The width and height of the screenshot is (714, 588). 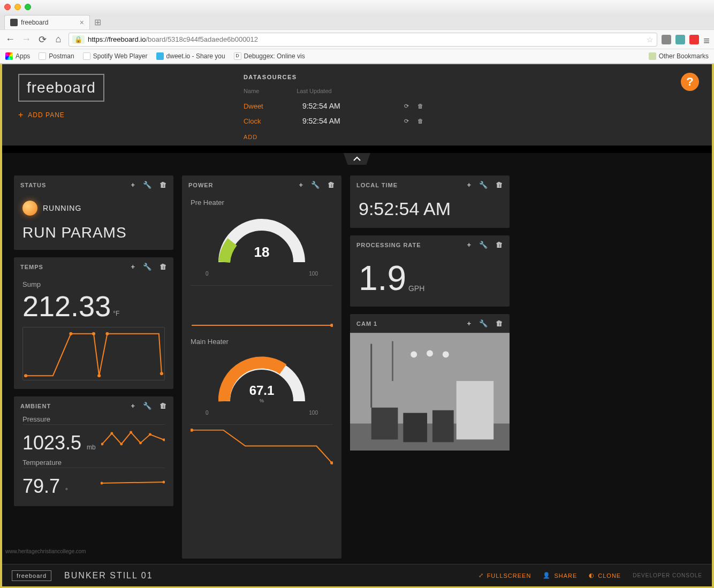 What do you see at coordinates (262, 244) in the screenshot?
I see `gauge-pre-heater: 18 0100` at bounding box center [262, 244].